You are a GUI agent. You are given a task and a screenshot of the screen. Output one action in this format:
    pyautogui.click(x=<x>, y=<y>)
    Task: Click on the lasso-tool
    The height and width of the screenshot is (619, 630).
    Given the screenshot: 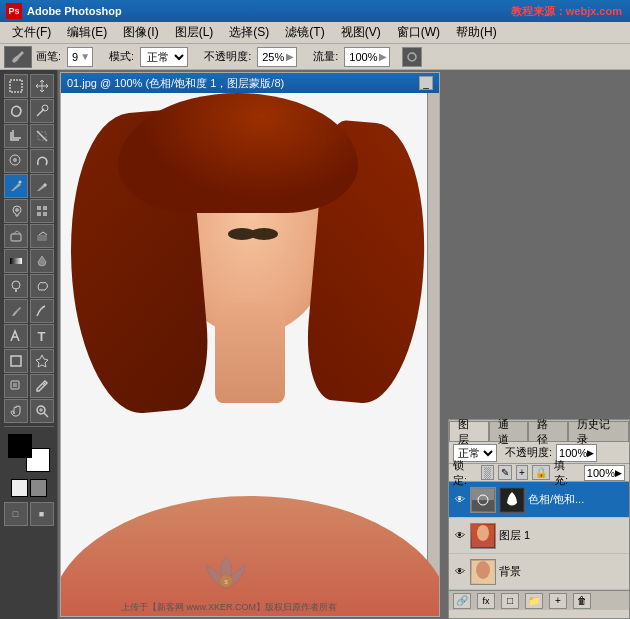 What is the action you would take?
    pyautogui.click(x=16, y=111)
    